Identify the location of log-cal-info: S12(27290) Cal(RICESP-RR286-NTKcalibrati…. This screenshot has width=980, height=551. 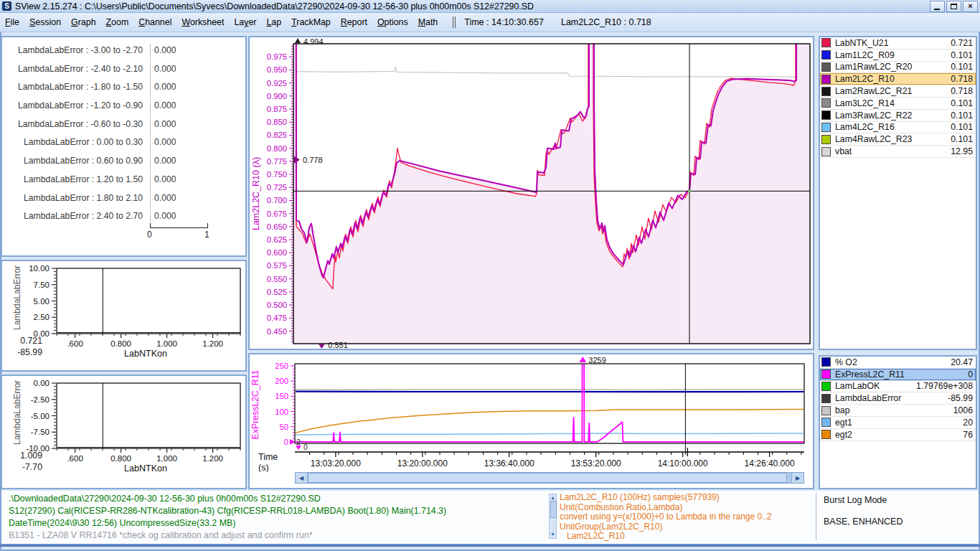
(227, 511).